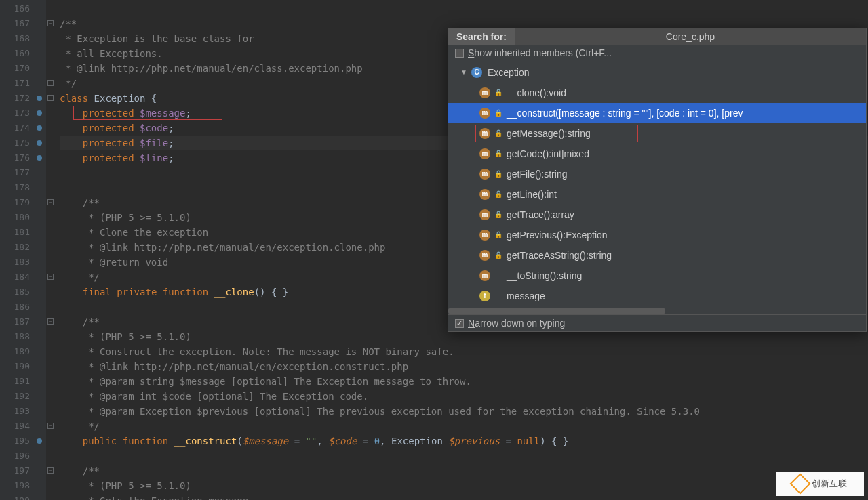 Image resolution: width=868 pixels, height=500 pixels. I want to click on line-number: 169, so click(23, 54).